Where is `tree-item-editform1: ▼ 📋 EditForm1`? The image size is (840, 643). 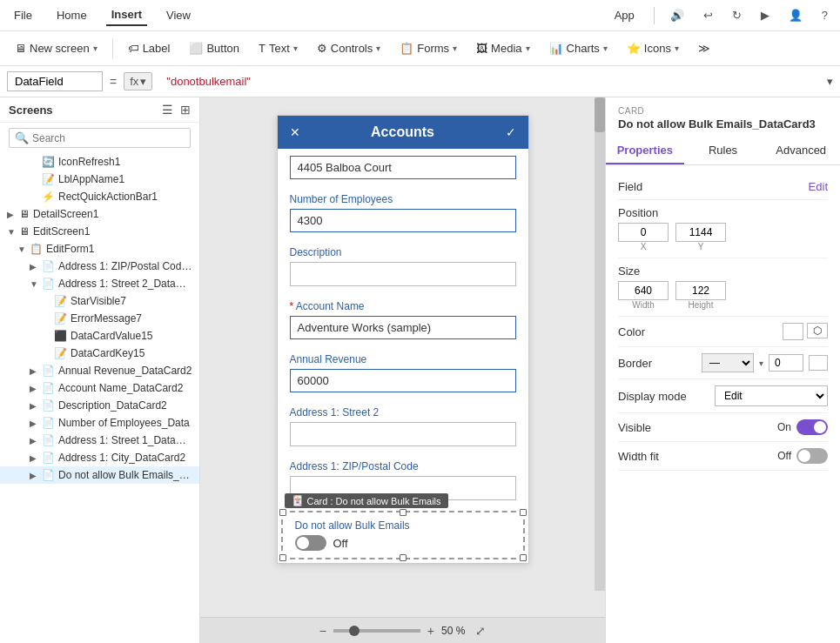
tree-item-editform1: ▼ 📋 EditForm1 is located at coordinates (99, 249).